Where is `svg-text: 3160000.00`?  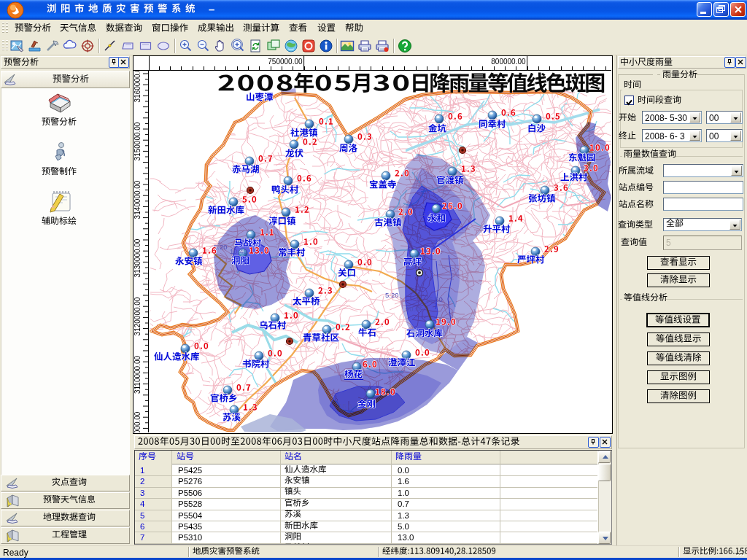
svg-text: 3160000.00 is located at coordinates (137, 86).